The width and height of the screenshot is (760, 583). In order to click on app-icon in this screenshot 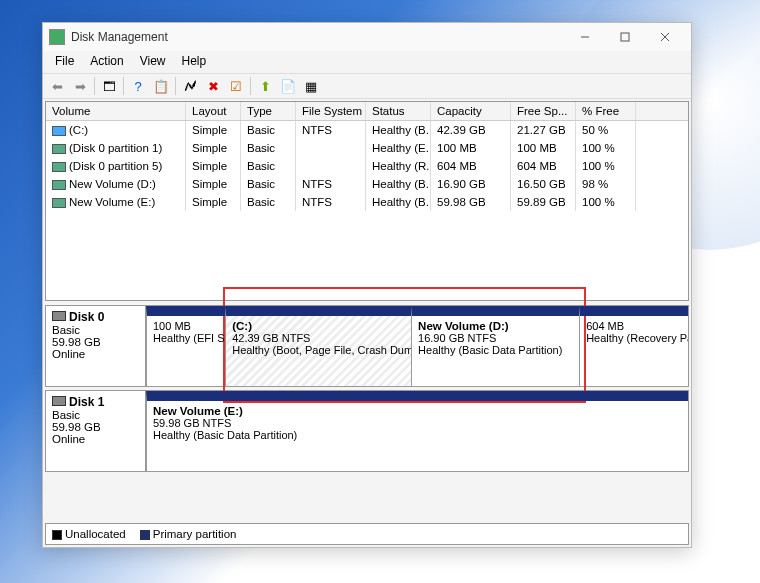, I will do `click(57, 37)`.